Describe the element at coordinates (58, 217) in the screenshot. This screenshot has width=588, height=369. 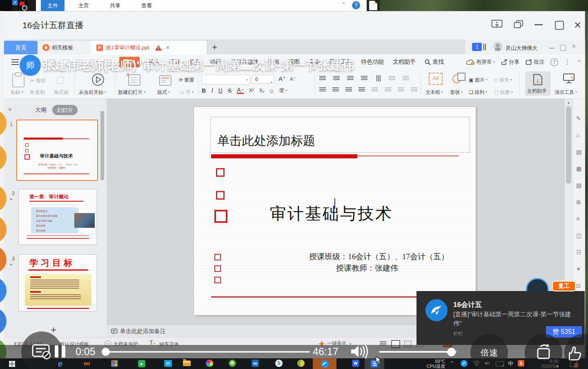
I see `slide-thumbnail-2: 第一章 审计概论 审计的含义 审计对象与审计职能 认定与审计目标 审计种类 审计…` at that location.